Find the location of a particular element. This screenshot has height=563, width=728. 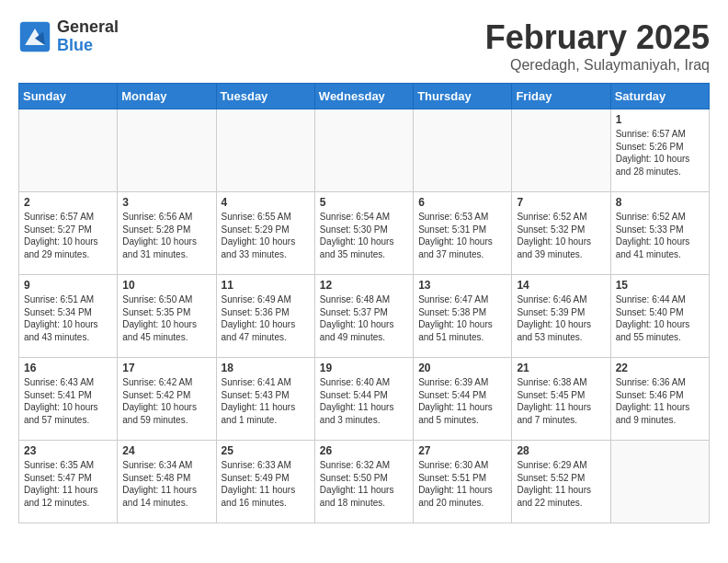

day-header-tuesday: Tuesday is located at coordinates (265, 97).